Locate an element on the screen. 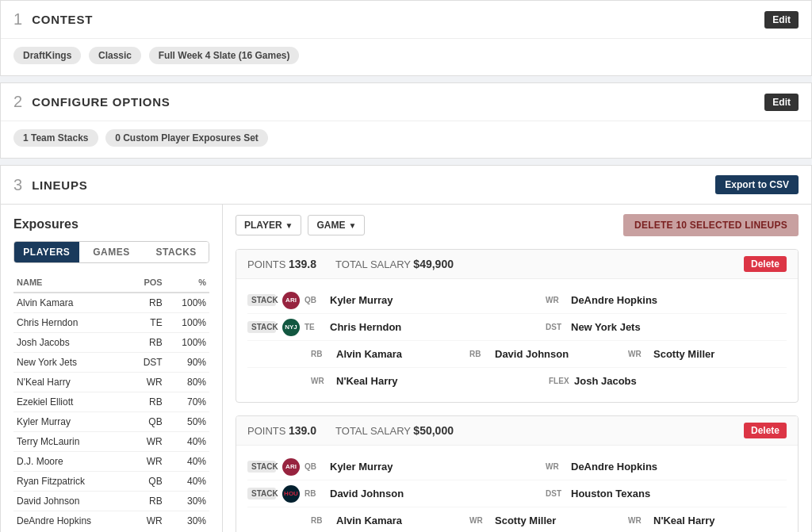 Image resolution: width=812 pixels, height=532 pixels. tab-games: GAMES is located at coordinates (112, 252).